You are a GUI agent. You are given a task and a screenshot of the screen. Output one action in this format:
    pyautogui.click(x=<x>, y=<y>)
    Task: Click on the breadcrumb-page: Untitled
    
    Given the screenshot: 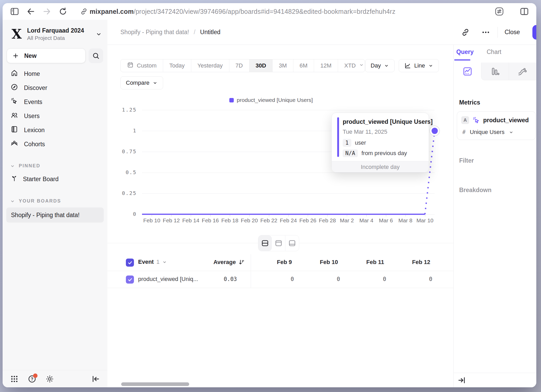 What is the action you would take?
    pyautogui.click(x=210, y=32)
    